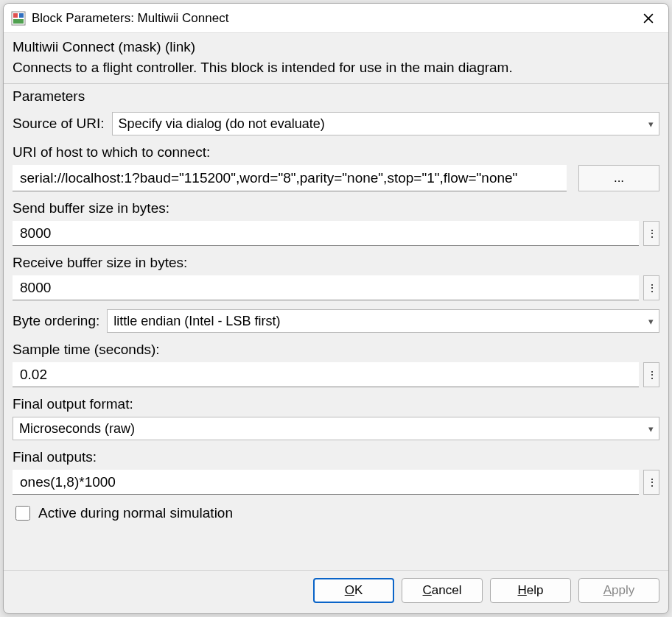 The width and height of the screenshot is (672, 617). What do you see at coordinates (651, 375) in the screenshot?
I see `sample-time-more-button: ⋮` at bounding box center [651, 375].